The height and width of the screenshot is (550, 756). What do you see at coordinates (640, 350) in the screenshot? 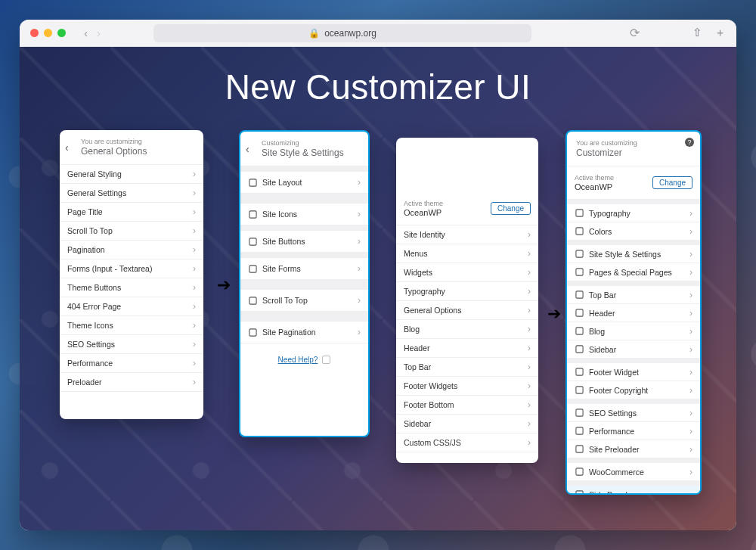
I see `item-label: Sidebar` at bounding box center [640, 350].